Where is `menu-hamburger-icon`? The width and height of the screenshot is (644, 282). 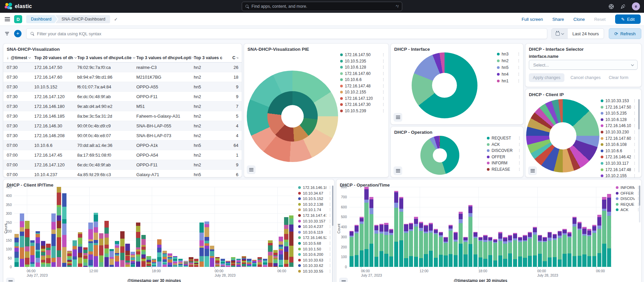
menu-hamburger-icon is located at coordinates (7, 19).